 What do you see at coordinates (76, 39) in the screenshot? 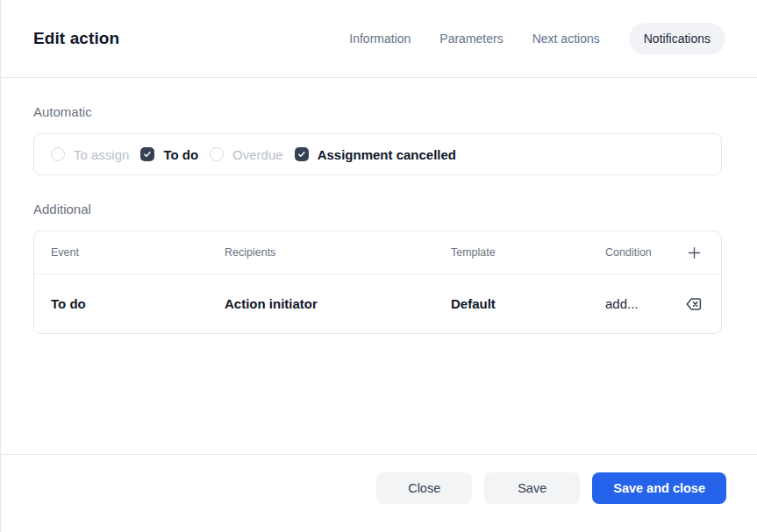
I see `page-title: Edit action` at bounding box center [76, 39].